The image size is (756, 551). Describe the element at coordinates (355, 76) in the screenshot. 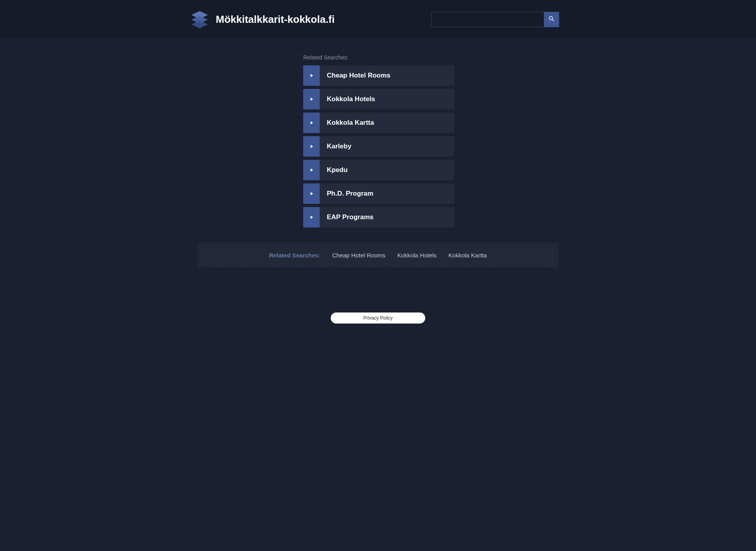

I see `search-item-label: Cheap Hotel Rooms` at that location.